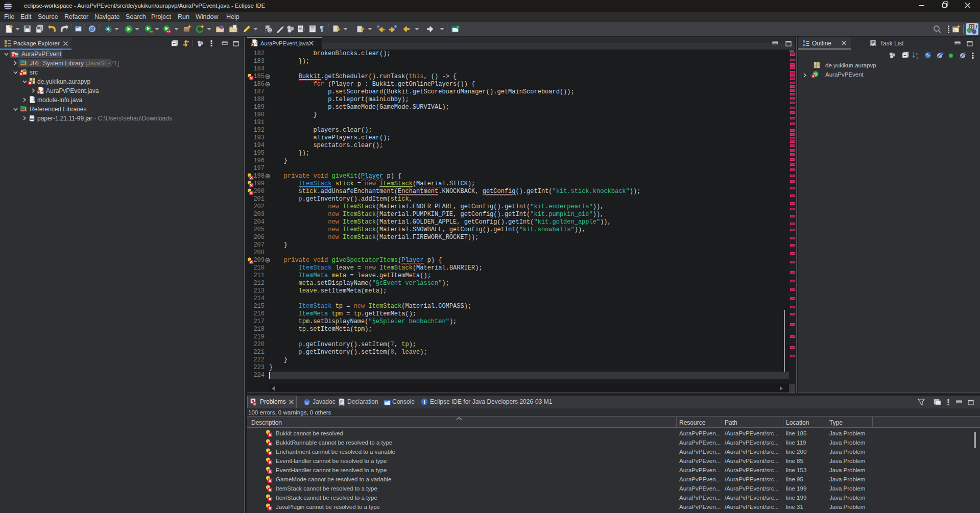  What do you see at coordinates (918, 57) in the screenshot?
I see `svg-text: z` at bounding box center [918, 57].